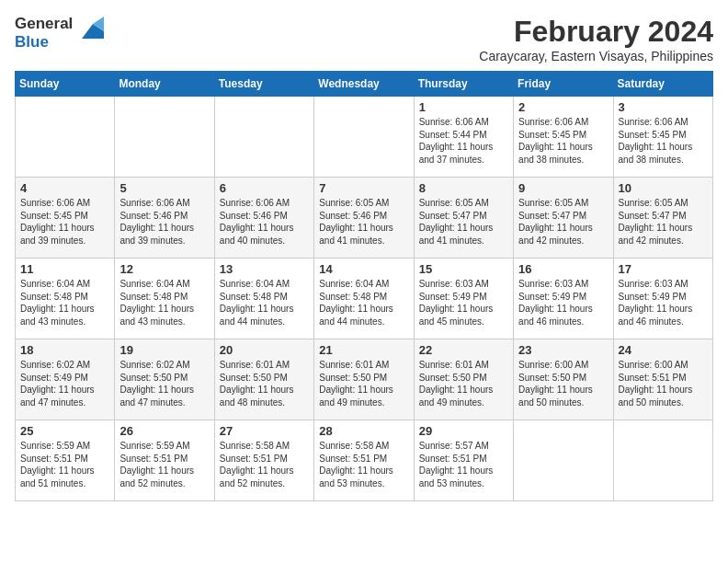 This screenshot has height=563, width=728. I want to click on logo-blue: Blue, so click(31, 42).